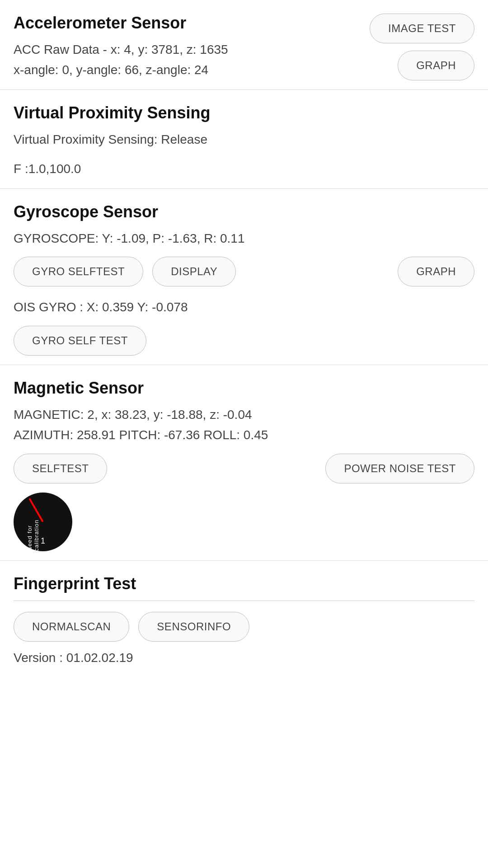 This screenshot has width=488, height=868. I want to click on image-test-button: IMAGE TEST, so click(422, 28).